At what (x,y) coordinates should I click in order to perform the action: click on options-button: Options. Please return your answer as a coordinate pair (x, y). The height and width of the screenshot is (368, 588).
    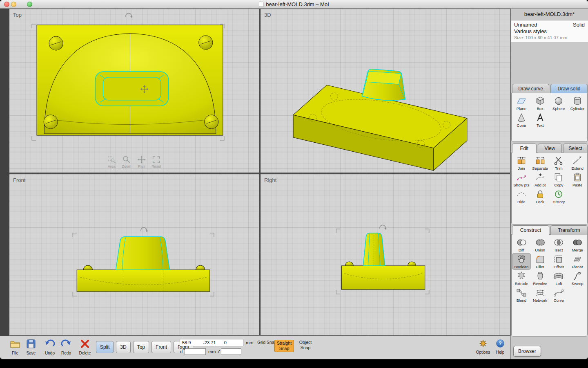
    Looking at the image, I should click on (483, 347).